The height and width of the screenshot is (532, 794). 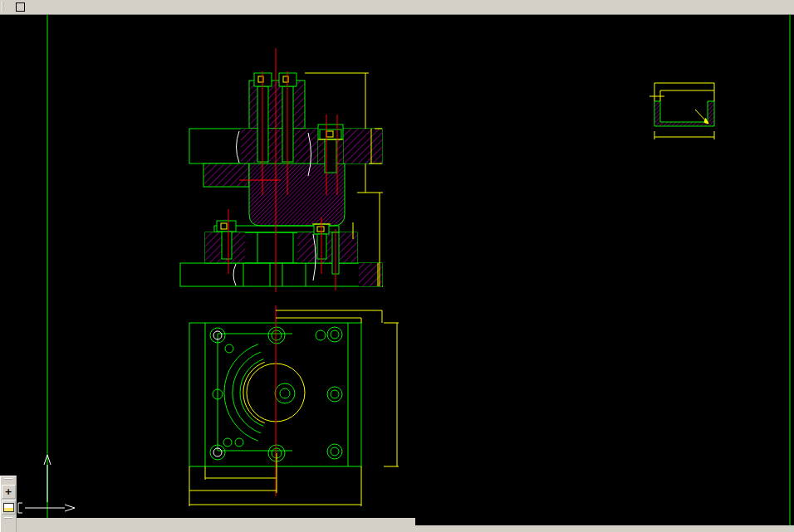 I want to click on main-toolbar, so click(x=397, y=7).